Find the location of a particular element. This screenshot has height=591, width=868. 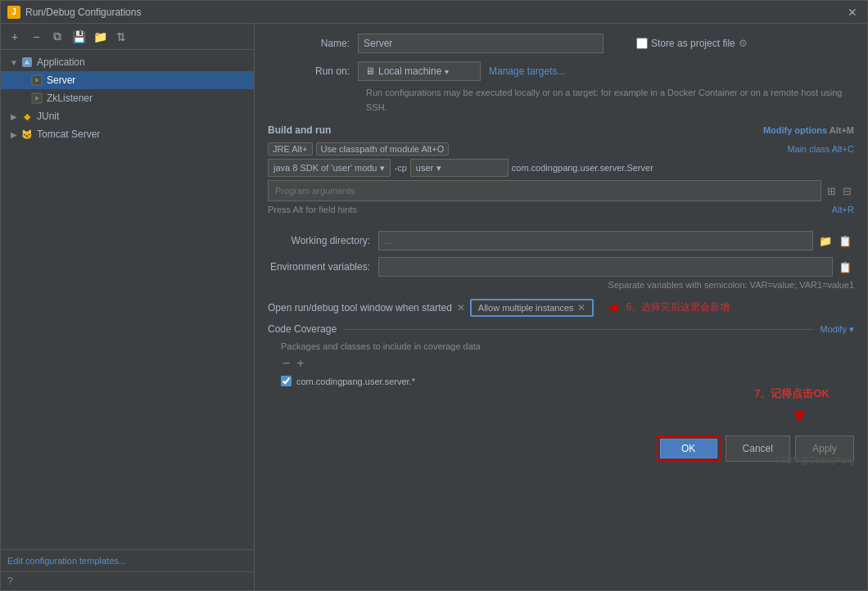

code-coverage-section: Code Coverage Modify ▾ Packages and clas… is located at coordinates (561, 355).